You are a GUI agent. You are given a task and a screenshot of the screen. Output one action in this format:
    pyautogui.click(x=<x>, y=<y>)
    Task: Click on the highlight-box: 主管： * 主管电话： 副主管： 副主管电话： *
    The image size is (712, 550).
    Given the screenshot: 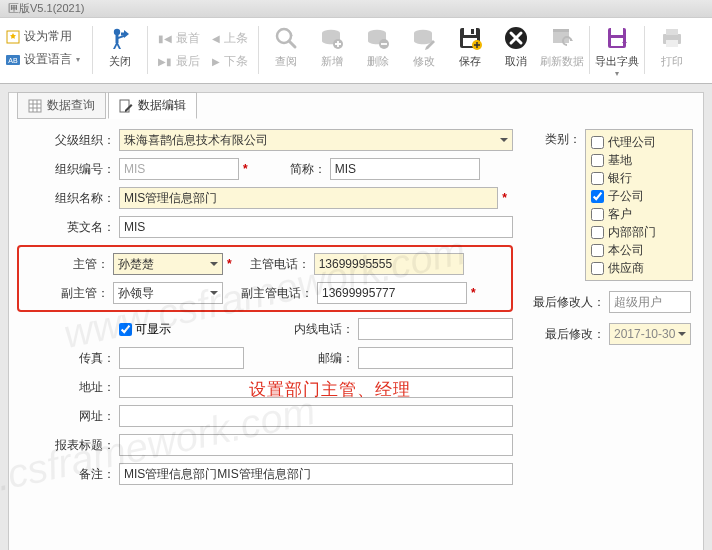 What is the action you would take?
    pyautogui.click(x=265, y=278)
    